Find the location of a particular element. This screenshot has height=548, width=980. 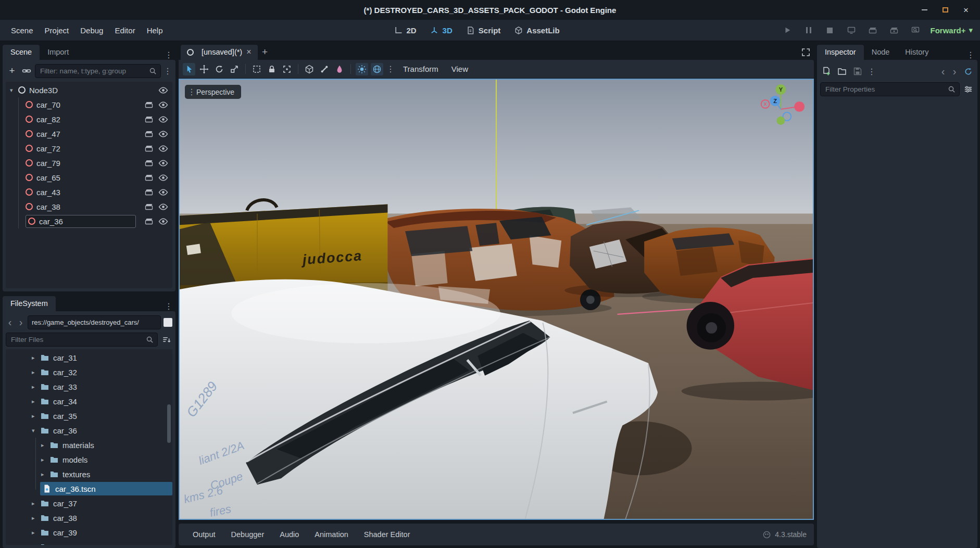

inspector-back-button: ‹ is located at coordinates (943, 71).